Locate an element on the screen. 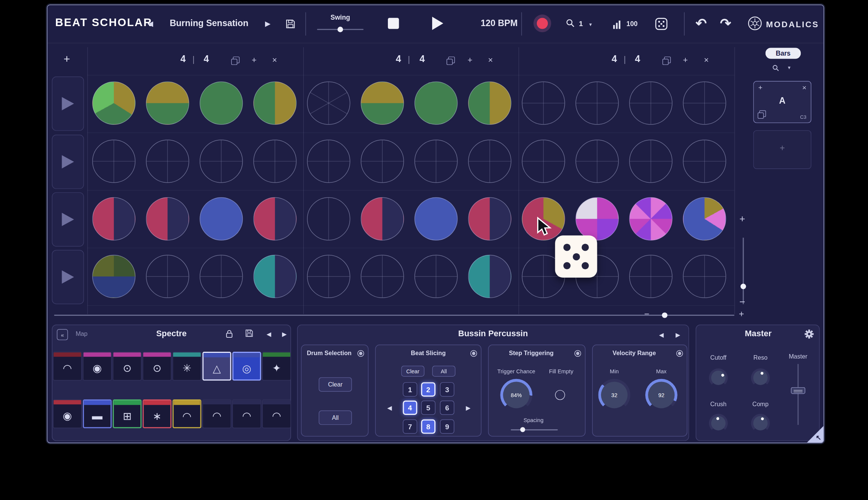 The image size is (868, 500). beat-cell-r3c1 is located at coordinates (114, 219).